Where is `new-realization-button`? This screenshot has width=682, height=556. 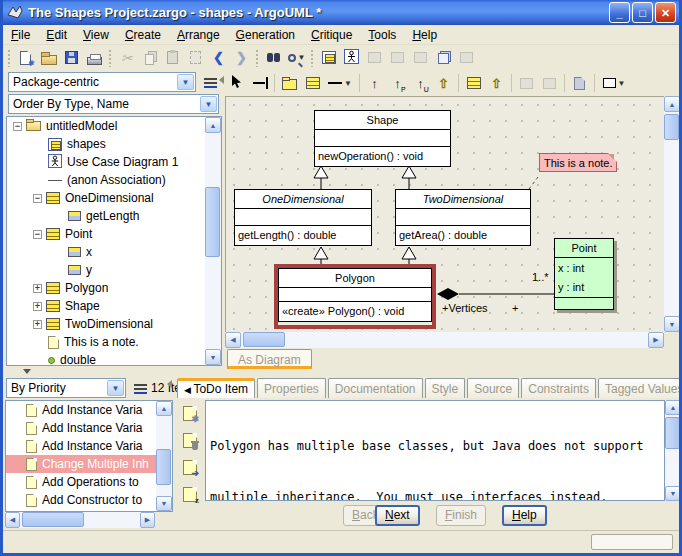 new-realization-button is located at coordinates (496, 83).